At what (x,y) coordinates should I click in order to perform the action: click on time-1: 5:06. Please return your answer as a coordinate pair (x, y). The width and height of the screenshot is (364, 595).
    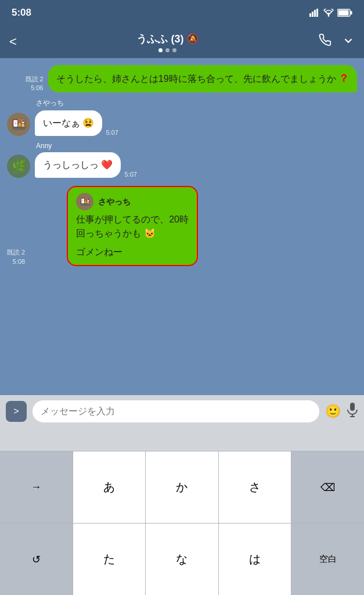
    Looking at the image, I should click on (37, 88).